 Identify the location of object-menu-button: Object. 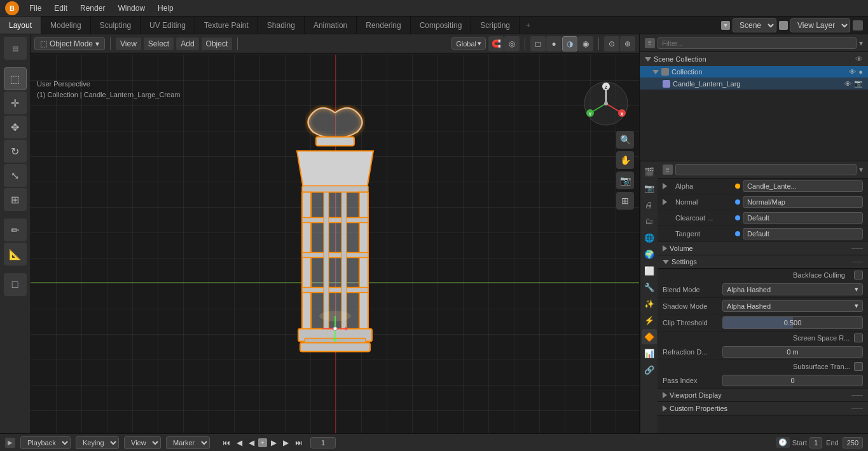
(217, 44).